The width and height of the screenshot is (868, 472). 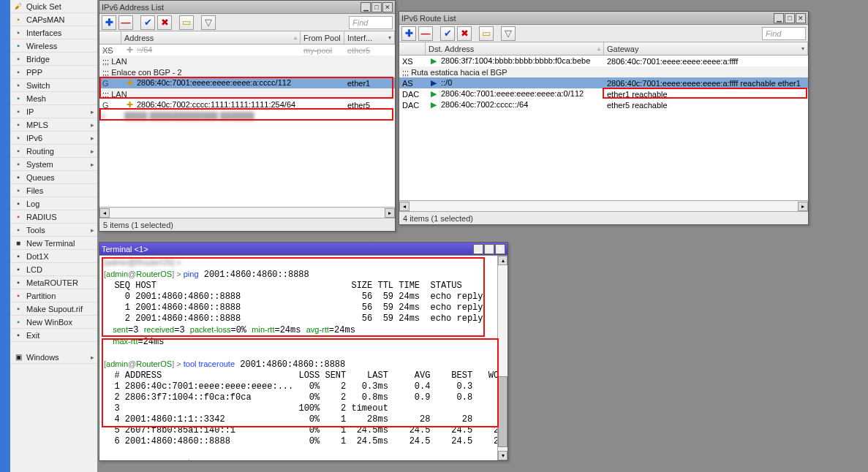 I want to click on sidebar-item-ipv6: ▪IPv6▸, so click(x=54, y=138).